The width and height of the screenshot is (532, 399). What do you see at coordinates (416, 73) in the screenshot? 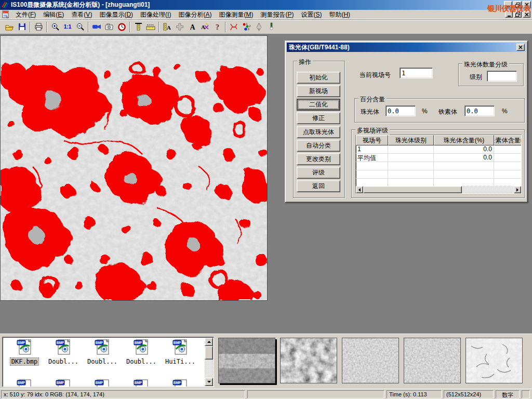
I see `current-field-input` at bounding box center [416, 73].